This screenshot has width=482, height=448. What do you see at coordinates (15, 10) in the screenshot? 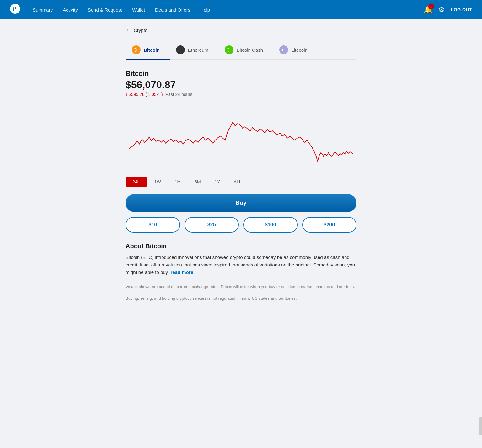
I see `paypal-logo: P` at bounding box center [15, 10].